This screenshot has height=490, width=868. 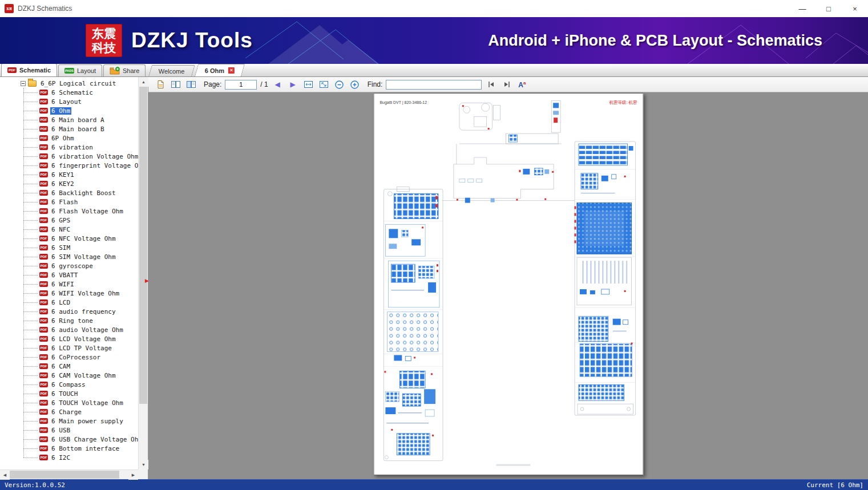 I want to click on tree-item: PDF 6 audio Voltage Ohm, so click(x=69, y=330).